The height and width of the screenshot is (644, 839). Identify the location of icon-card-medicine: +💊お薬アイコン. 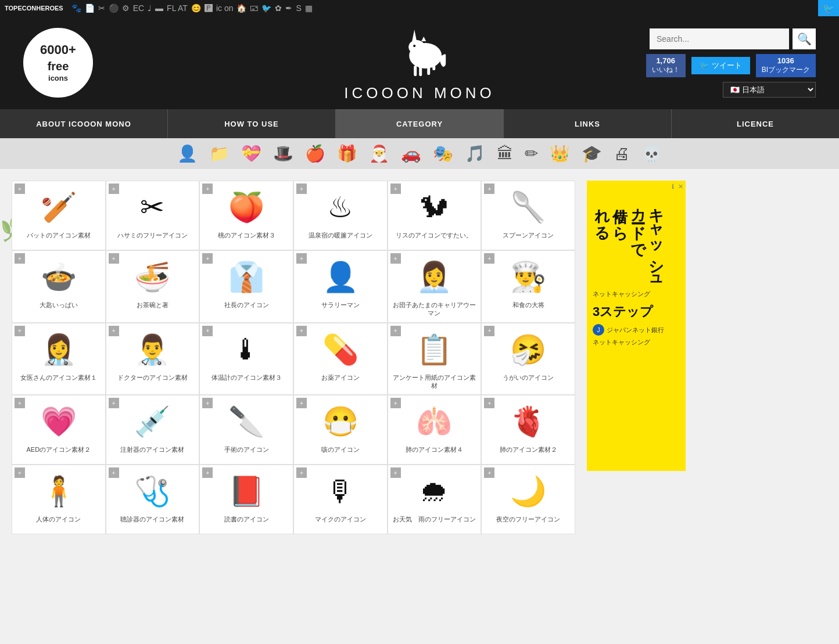
(340, 359).